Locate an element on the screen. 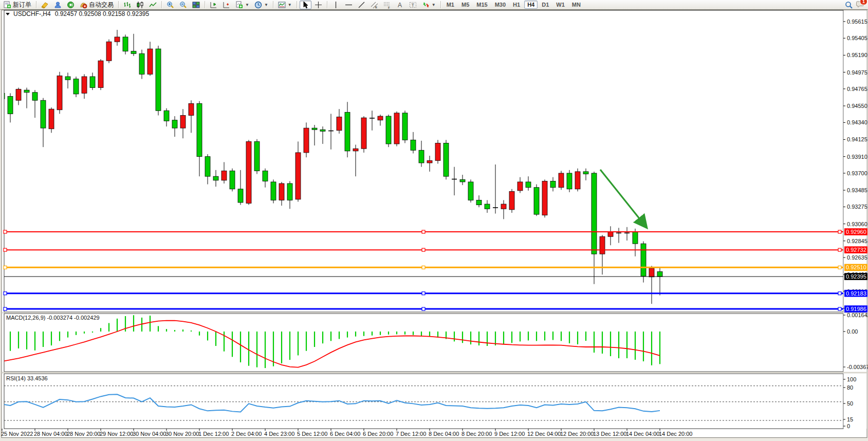  rsi-axis-label: 80 is located at coordinates (850, 388).